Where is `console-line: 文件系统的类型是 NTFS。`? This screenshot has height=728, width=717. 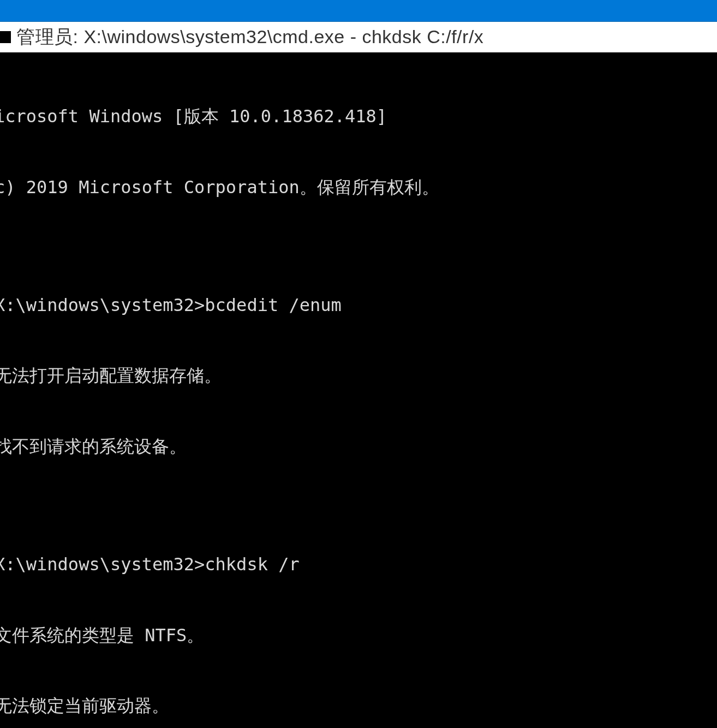 console-line: 文件系统的类型是 NTFS。 is located at coordinates (358, 635).